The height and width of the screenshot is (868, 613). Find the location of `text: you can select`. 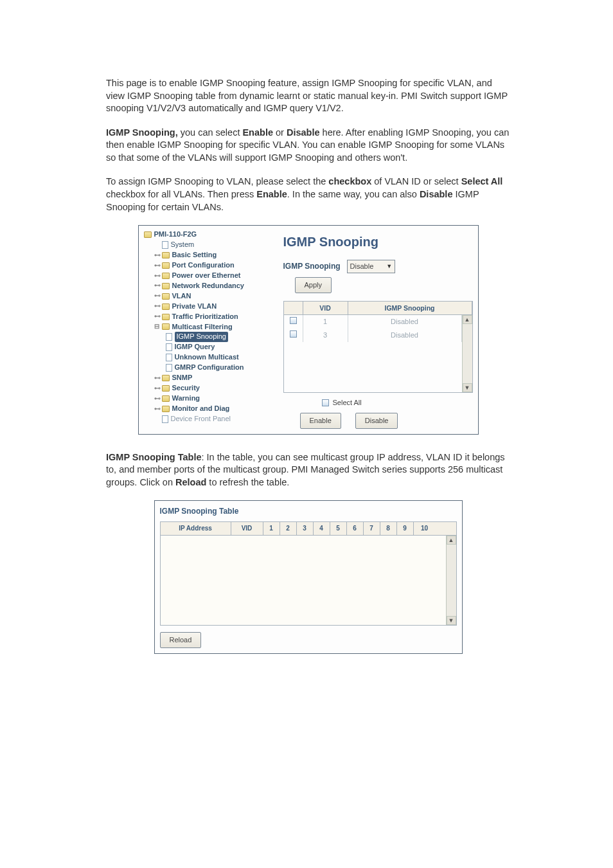

text: you can select is located at coordinates (211, 132).